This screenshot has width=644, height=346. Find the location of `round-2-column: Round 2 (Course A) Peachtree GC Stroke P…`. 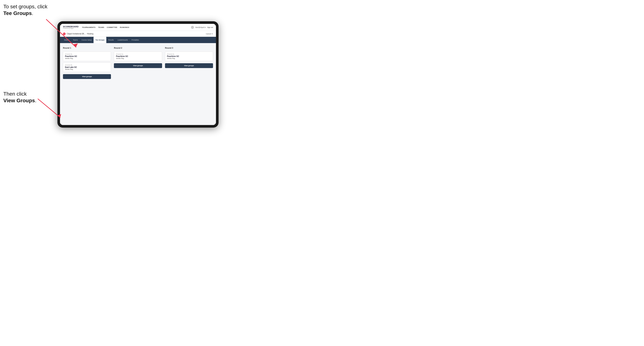

round-2-column: Round 2 (Course A) Peachtree GC Stroke P… is located at coordinates (138, 63).